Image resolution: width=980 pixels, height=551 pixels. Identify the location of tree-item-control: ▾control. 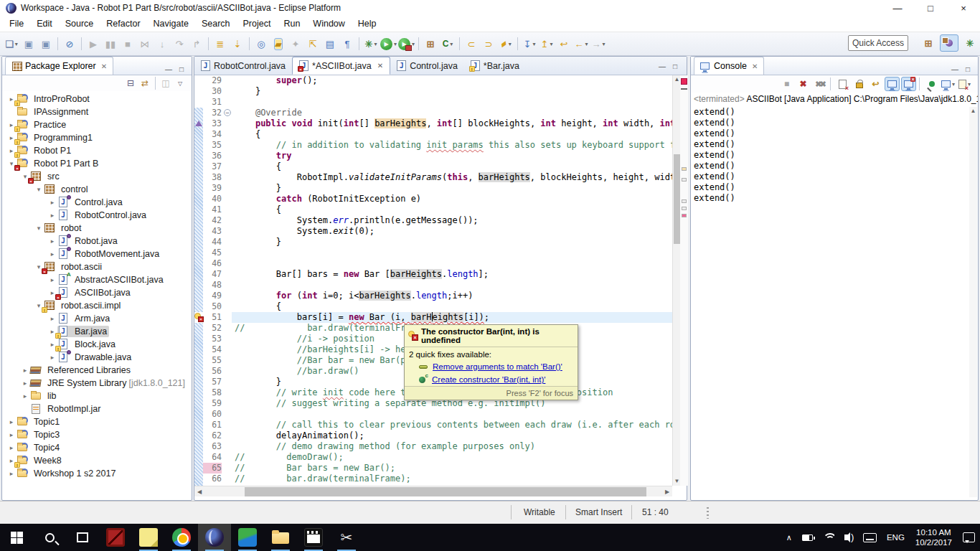
(97, 189).